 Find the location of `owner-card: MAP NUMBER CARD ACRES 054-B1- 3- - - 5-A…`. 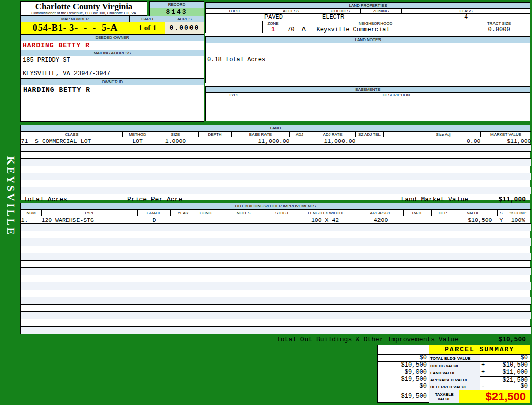

owner-card: MAP NUMBER CARD ACRES 054-B1- 3- - - 5-A… is located at coordinates (112, 69).